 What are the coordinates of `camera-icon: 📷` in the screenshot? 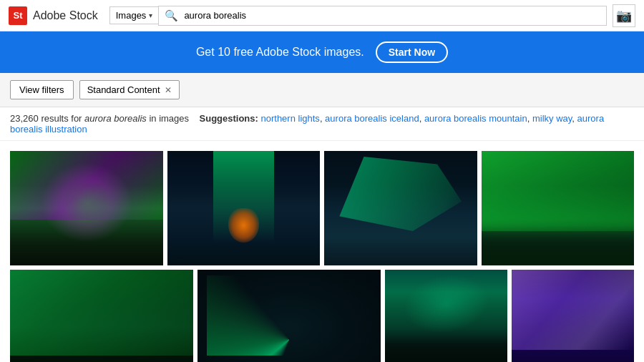 It's located at (624, 16).